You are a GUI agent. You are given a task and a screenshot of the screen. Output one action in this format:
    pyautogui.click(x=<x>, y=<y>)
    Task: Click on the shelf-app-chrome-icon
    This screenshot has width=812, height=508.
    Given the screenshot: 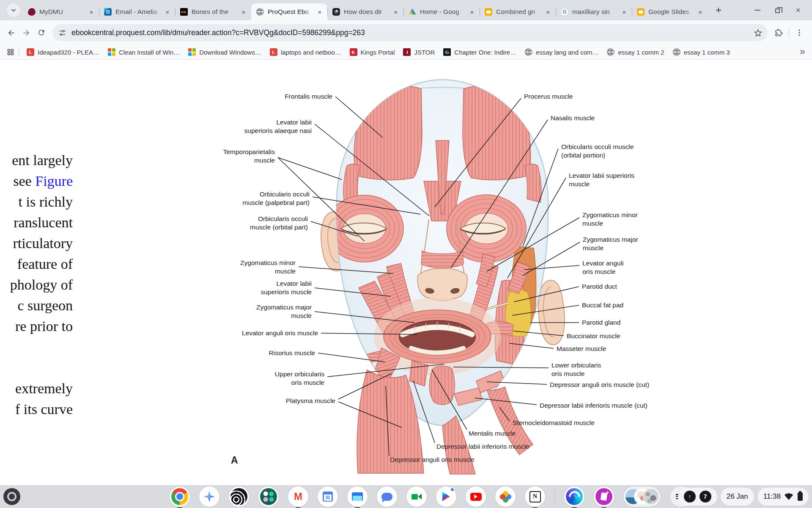 What is the action you would take?
    pyautogui.click(x=180, y=497)
    